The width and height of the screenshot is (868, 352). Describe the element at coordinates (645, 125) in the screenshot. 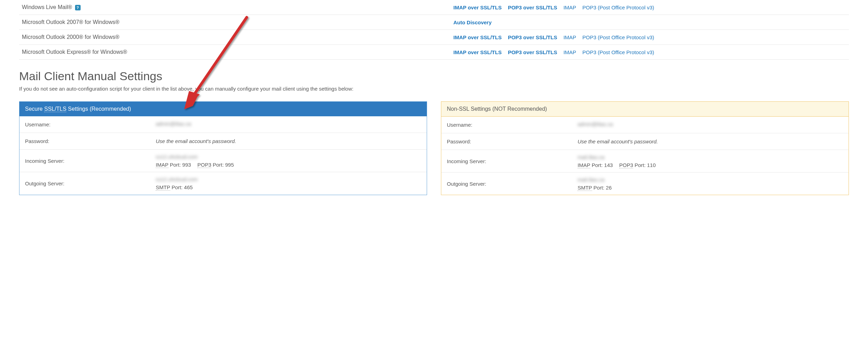

I see `nonssl-username-row: Username: admin@ilias.ca` at that location.